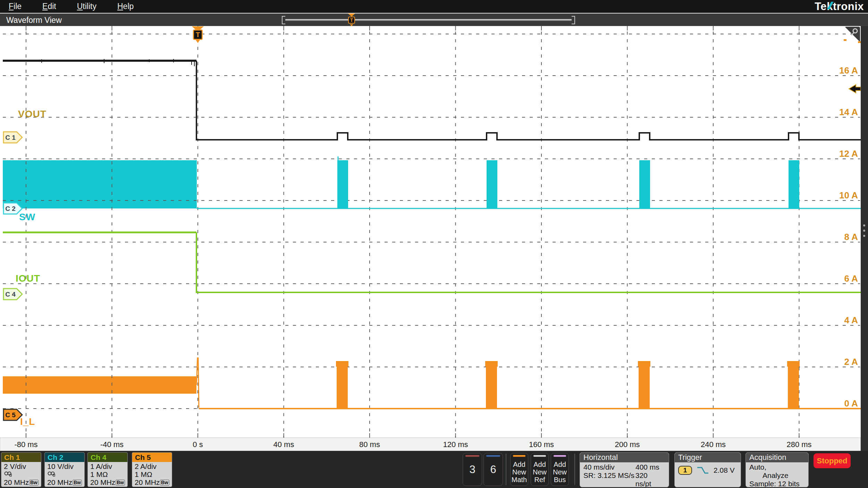  I want to click on channel-badge-c5: C 5, so click(13, 415).